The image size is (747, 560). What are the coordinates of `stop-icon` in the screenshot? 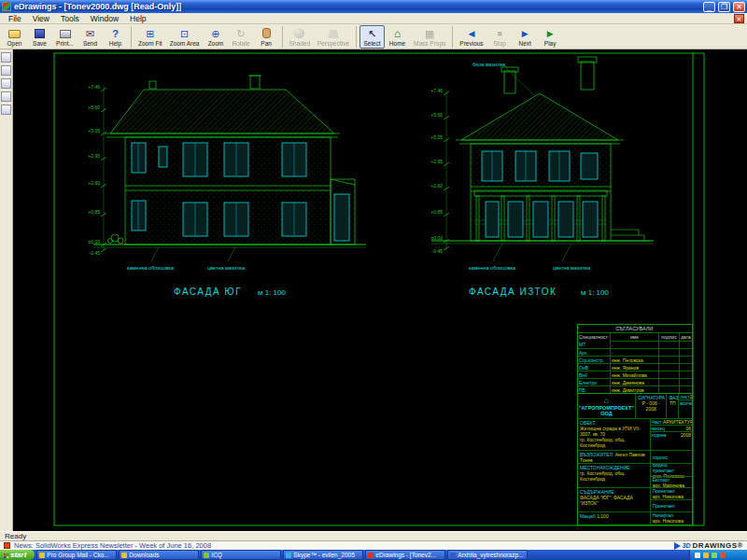 It's located at (500, 34).